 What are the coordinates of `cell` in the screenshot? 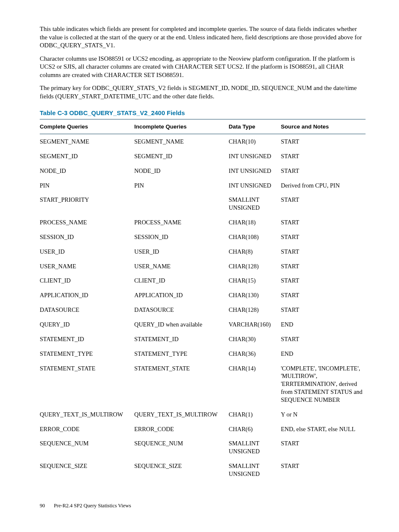 It's located at (182, 204).